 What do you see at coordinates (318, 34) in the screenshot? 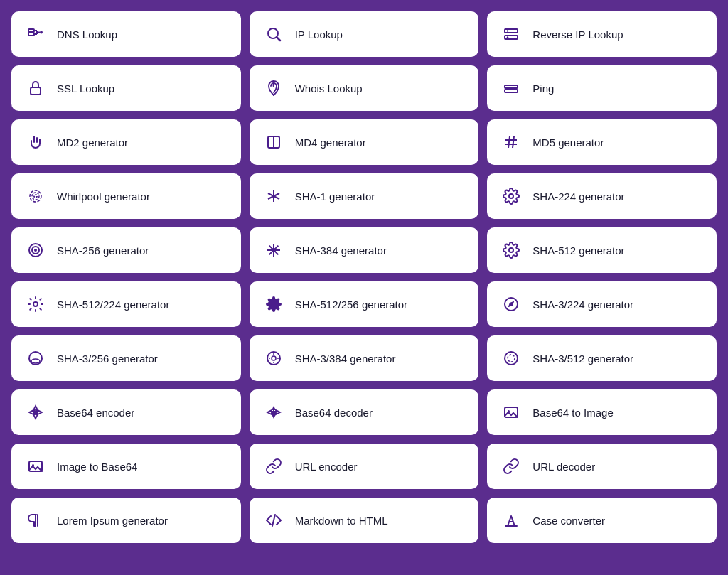
I see `card-label: IP Lookup` at bounding box center [318, 34].